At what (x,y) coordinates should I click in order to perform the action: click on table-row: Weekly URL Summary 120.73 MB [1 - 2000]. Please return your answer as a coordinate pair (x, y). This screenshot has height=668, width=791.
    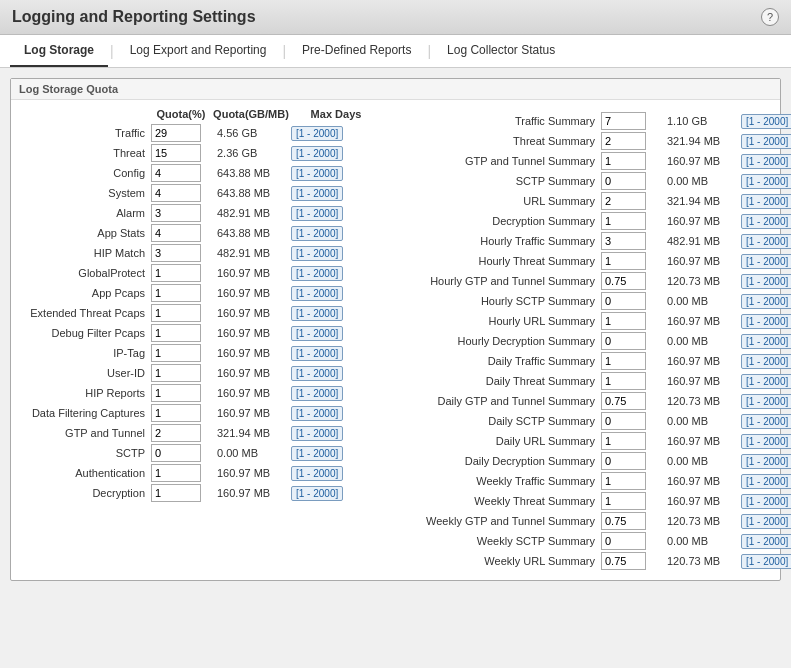
    Looking at the image, I should click on (596, 561).